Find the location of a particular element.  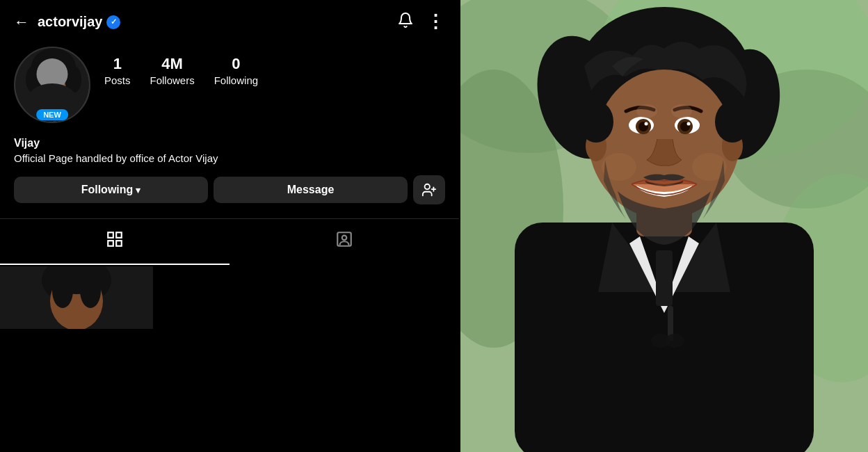

posts-label: Posts is located at coordinates (118, 81).